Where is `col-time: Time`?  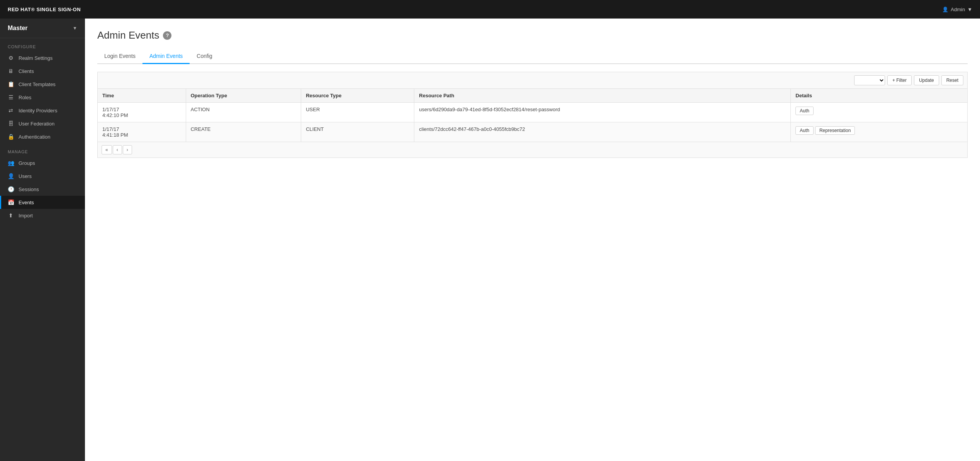
col-time: Time is located at coordinates (142, 96).